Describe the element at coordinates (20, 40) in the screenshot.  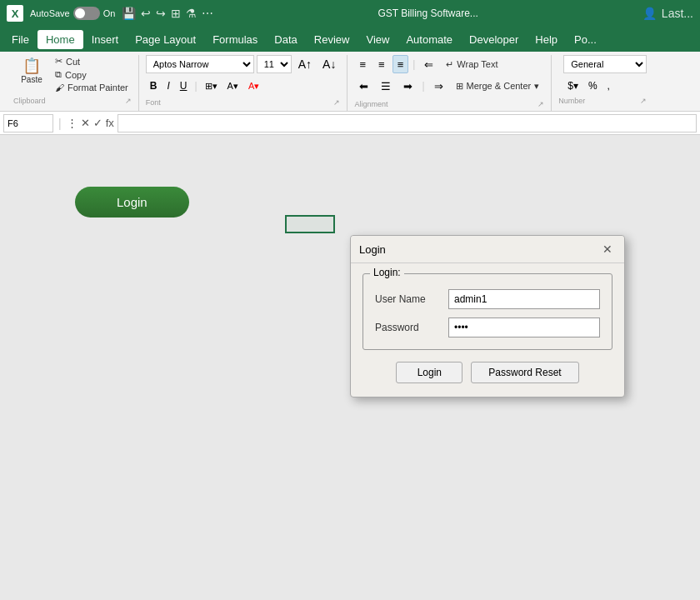
I see `menu-file: File` at that location.